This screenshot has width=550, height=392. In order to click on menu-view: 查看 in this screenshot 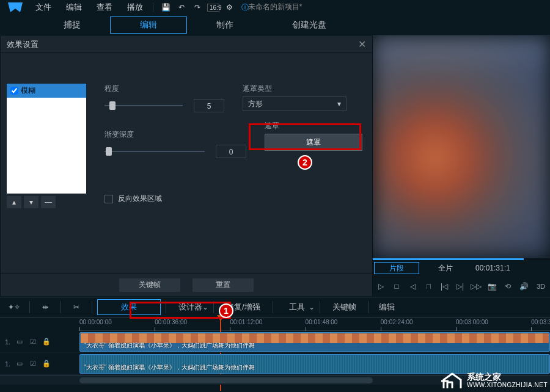, I will do `click(105, 7)`.